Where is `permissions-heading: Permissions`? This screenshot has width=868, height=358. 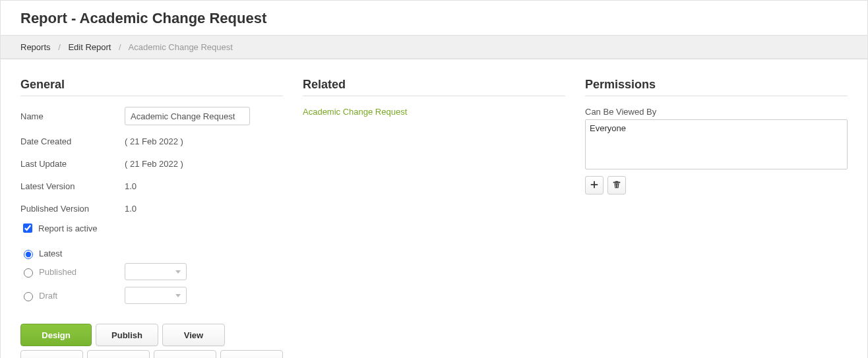
permissions-heading: Permissions is located at coordinates (716, 84).